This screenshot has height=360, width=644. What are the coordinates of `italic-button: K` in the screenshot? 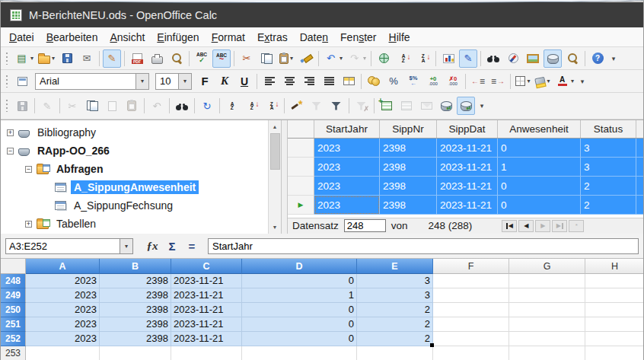 It's located at (225, 81).